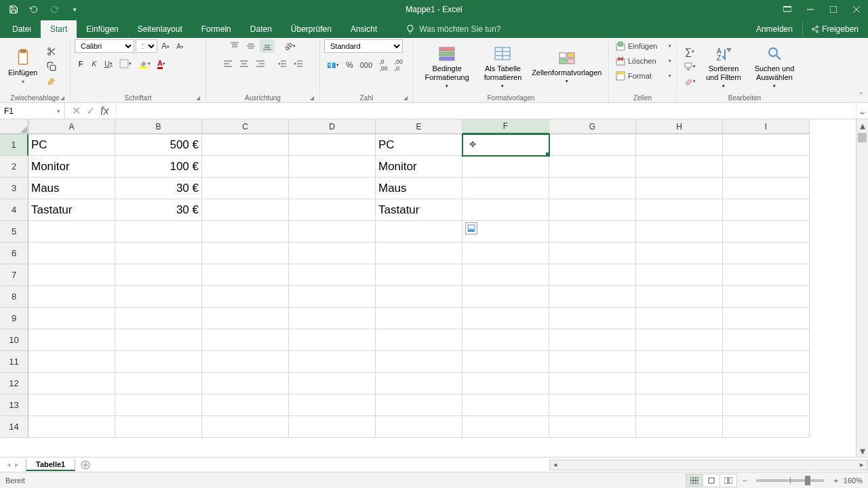 This screenshot has height=488, width=868. Describe the element at coordinates (471, 228) in the screenshot. I see `autofill-options-button` at that location.